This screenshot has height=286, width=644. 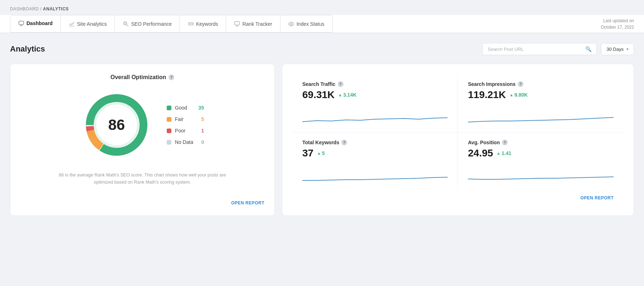 What do you see at coordinates (541, 84) in the screenshot?
I see `search-impressions-label: Search Impressions ?` at bounding box center [541, 84].